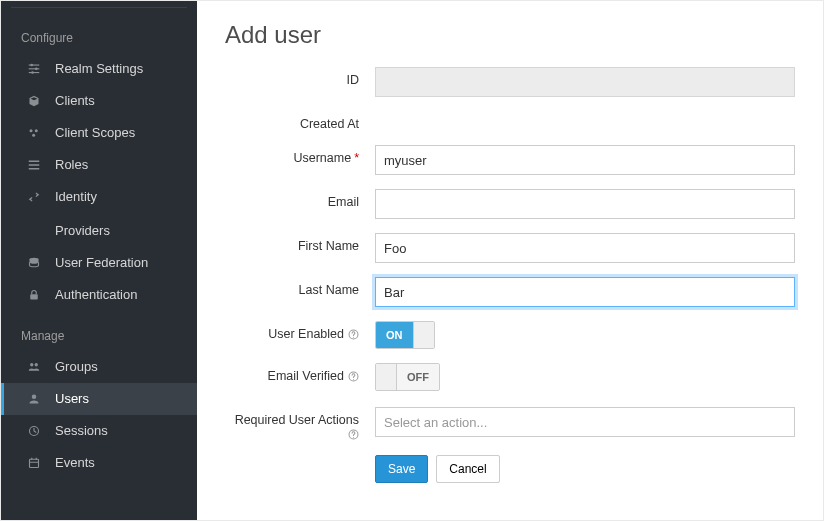  What do you see at coordinates (116, 263) in the screenshot?
I see `sidebar-item-label: User Federation` at bounding box center [116, 263].